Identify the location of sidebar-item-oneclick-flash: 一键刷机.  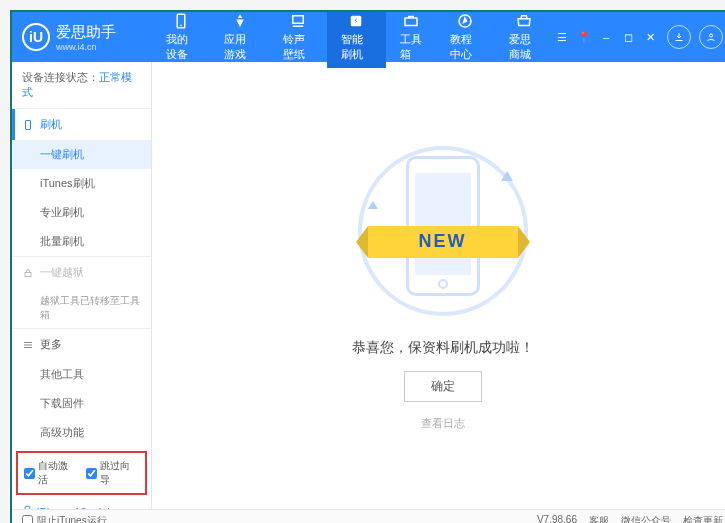
(82, 154).